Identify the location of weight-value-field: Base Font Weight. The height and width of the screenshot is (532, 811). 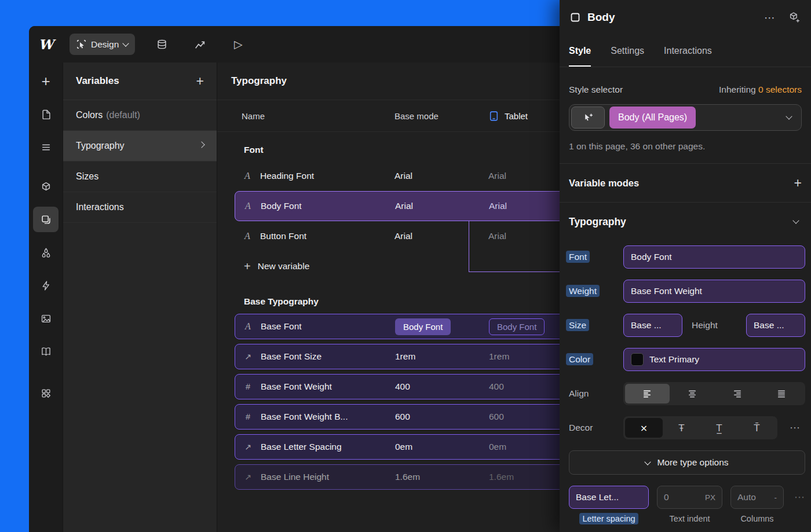
(714, 291).